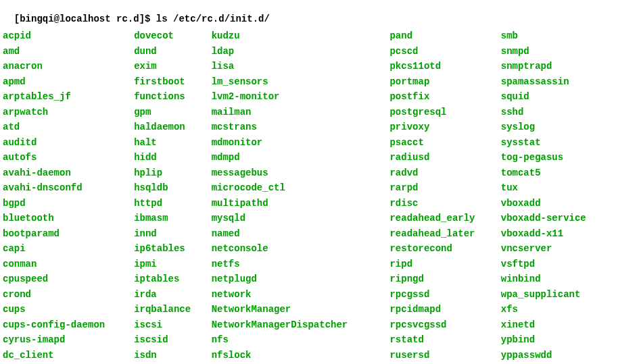 The image size is (618, 364). I want to click on file-entry: bootparamd, so click(68, 234).